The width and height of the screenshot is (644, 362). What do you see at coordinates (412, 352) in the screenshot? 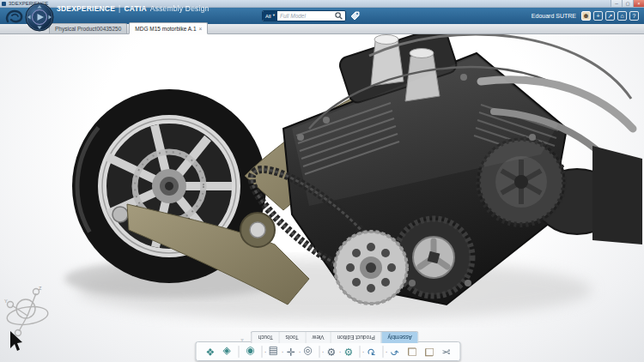
I see `tool-paste: ❏` at bounding box center [412, 352].